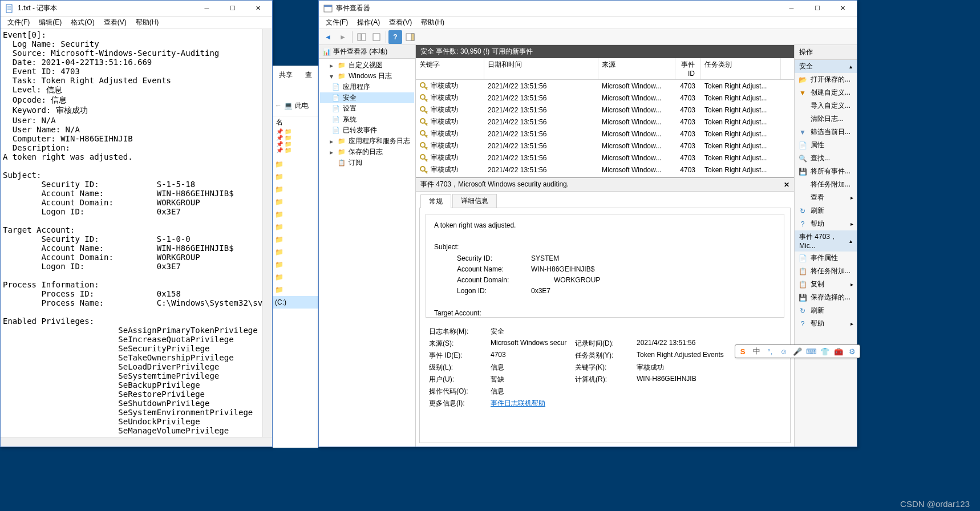  I want to click on explorer-view-tab: 查, so click(309, 75).